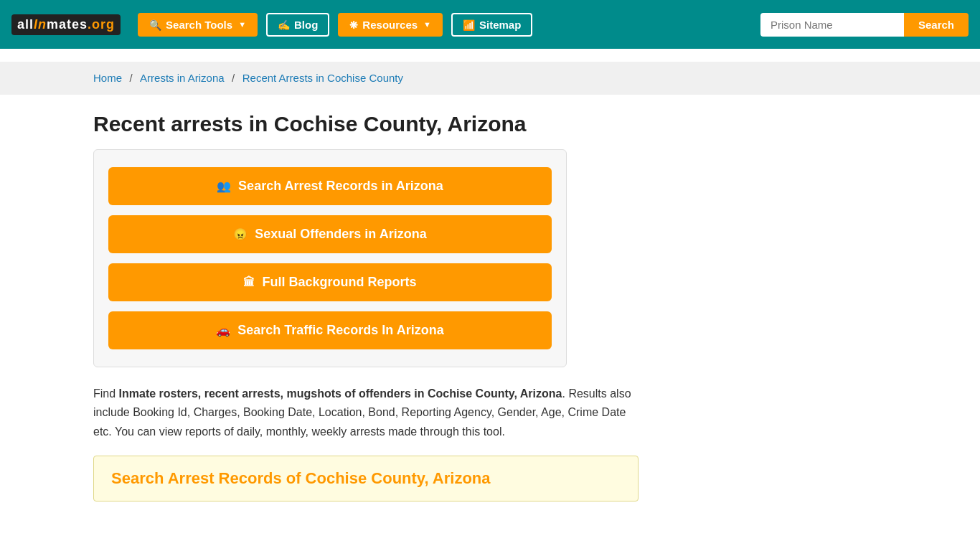 This screenshot has height=551, width=980. Describe the element at coordinates (101, 24) in the screenshot. I see `logo-org: .org` at that location.